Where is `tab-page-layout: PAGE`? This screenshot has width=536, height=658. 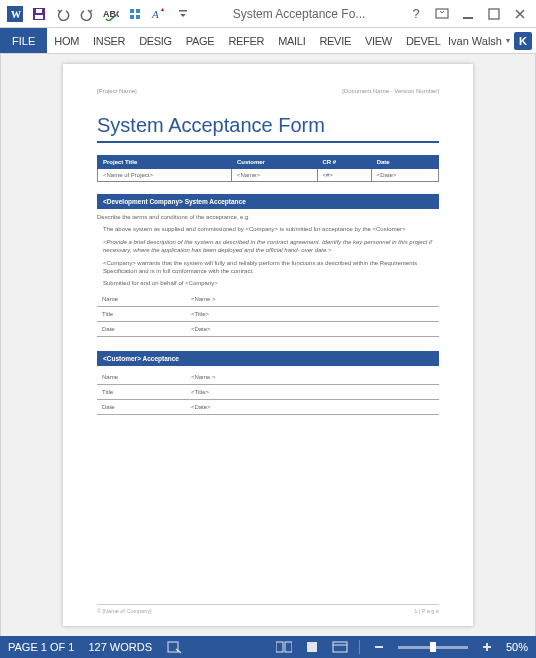
tab-page-layout: PAGE is located at coordinates (200, 40).